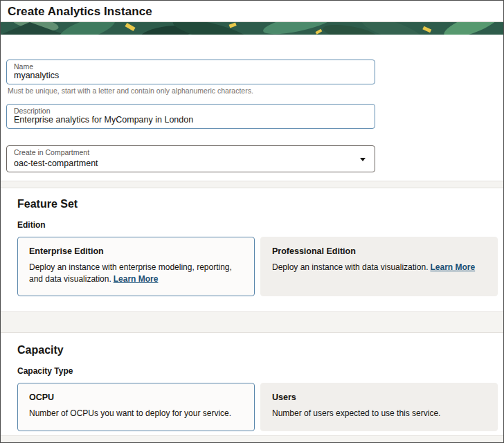  What do you see at coordinates (363, 159) in the screenshot?
I see `dropdown-caret-icon` at bounding box center [363, 159].